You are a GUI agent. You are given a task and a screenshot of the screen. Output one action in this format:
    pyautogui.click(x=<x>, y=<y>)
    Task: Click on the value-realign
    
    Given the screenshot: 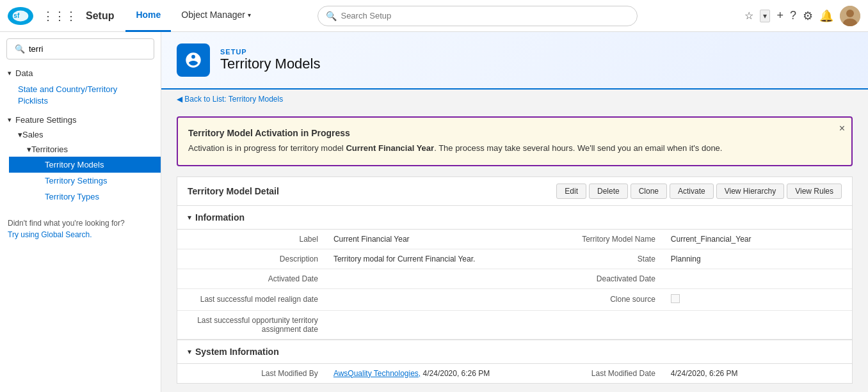 What is the action you would take?
    pyautogui.click(x=420, y=299)
    